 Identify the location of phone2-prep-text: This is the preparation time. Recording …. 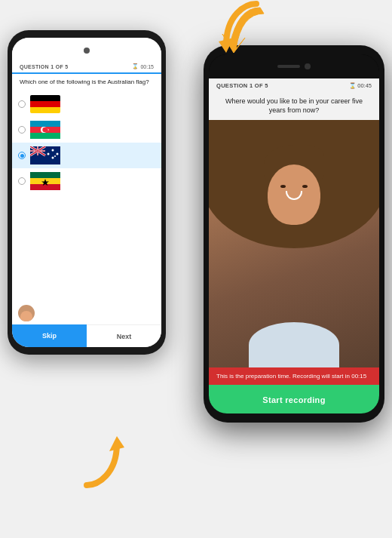
(294, 376).